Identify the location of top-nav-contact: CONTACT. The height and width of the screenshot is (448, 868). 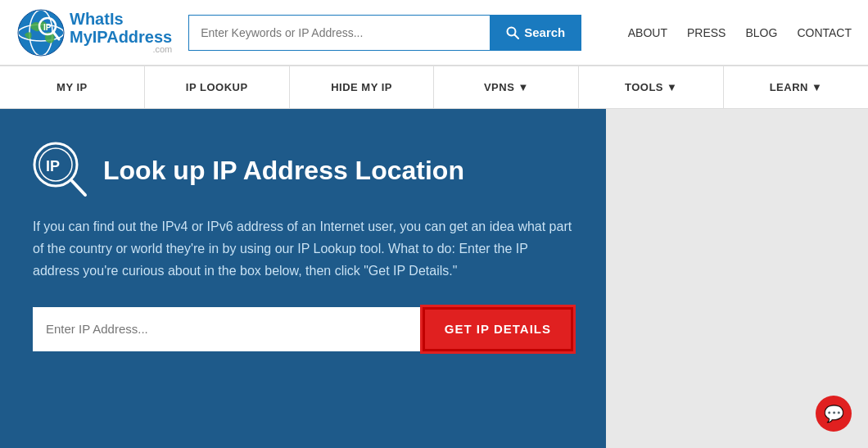
(824, 33).